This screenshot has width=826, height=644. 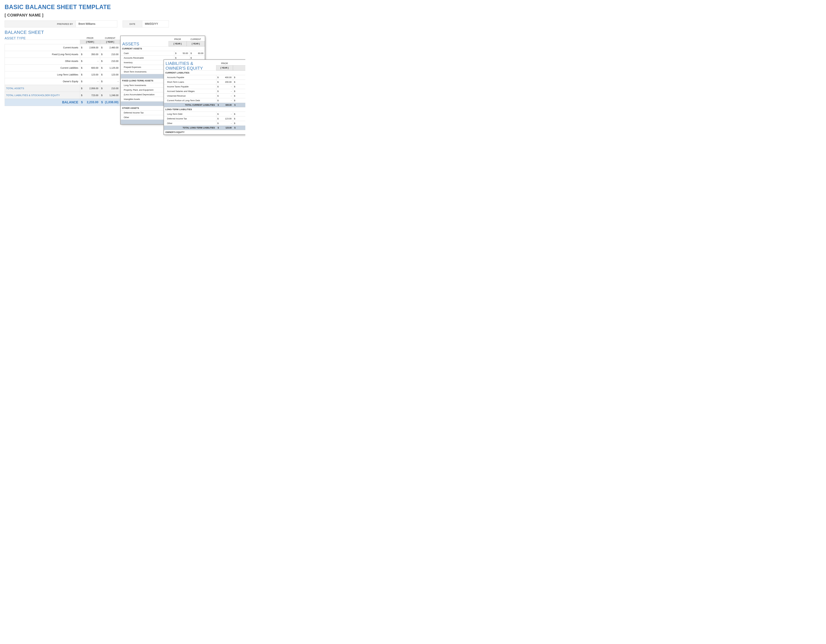 What do you see at coordinates (163, 53) in the screenshot?
I see `detail-row: Cash$50.00$60.00` at bounding box center [163, 53].